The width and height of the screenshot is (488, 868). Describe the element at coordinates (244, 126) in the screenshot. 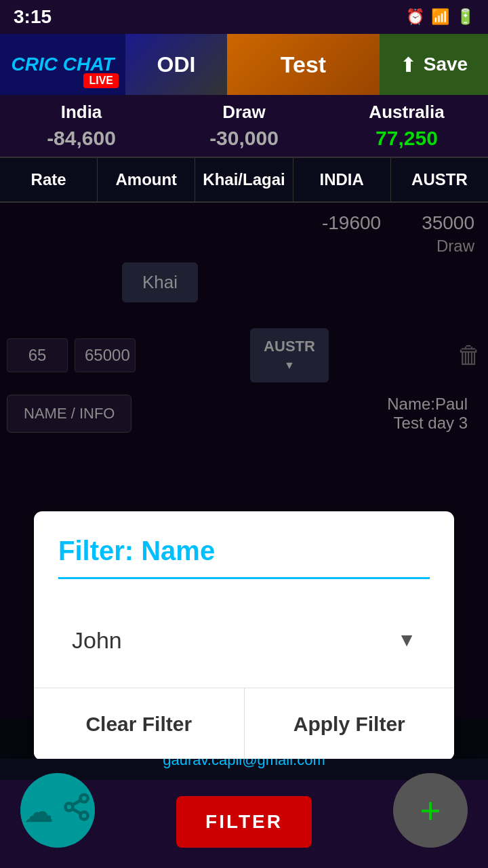

I see `draw-score: Draw -30,000` at that location.